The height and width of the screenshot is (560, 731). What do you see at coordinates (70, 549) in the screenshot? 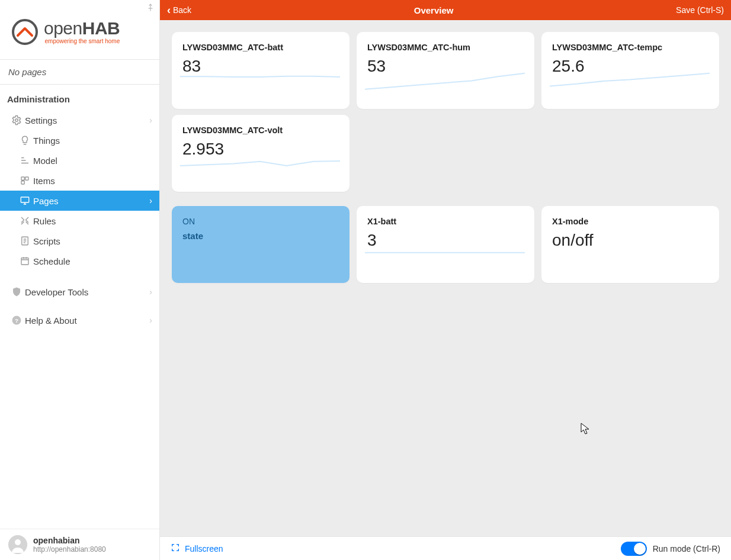
I see `user-host: http://openhabian:8080` at bounding box center [70, 549].